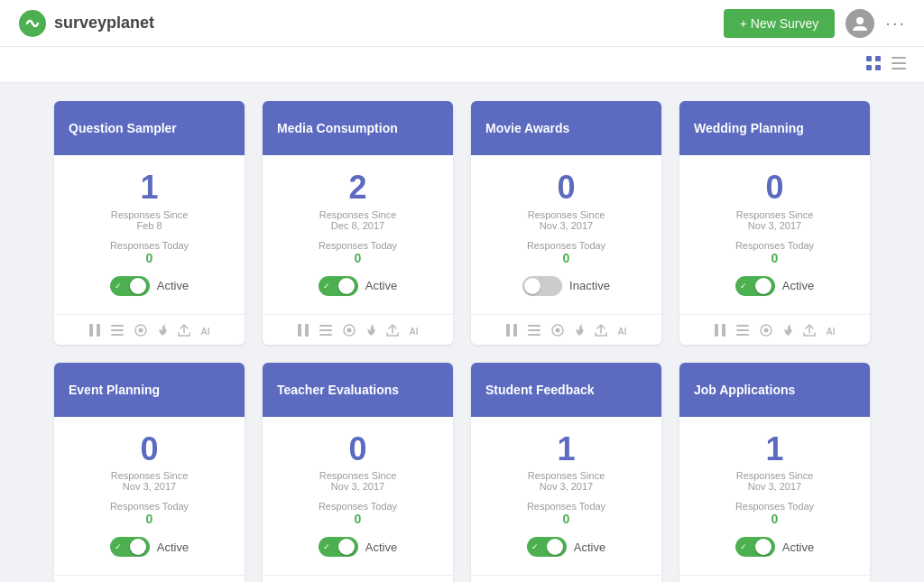  What do you see at coordinates (346, 286) in the screenshot?
I see `toggle-thumb-media-consumption` at bounding box center [346, 286].